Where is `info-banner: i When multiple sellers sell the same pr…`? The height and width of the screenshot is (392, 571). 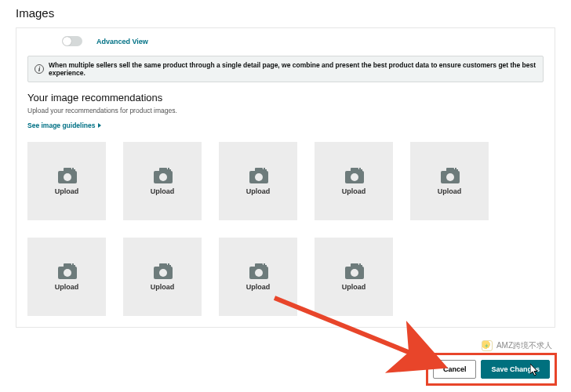
info-banner: i When multiple sellers sell the same pr… is located at coordinates (286, 69).